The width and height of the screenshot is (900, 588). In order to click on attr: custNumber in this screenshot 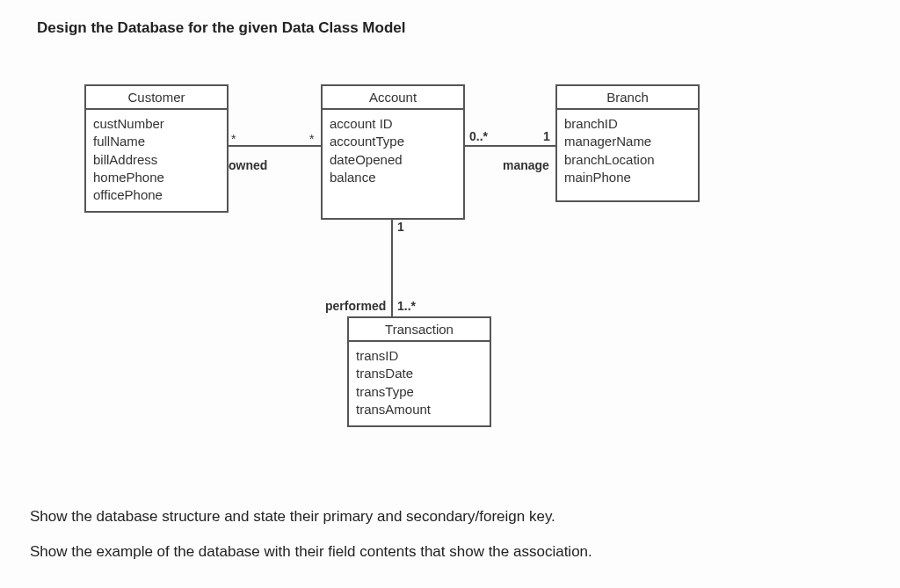, I will do `click(156, 124)`.